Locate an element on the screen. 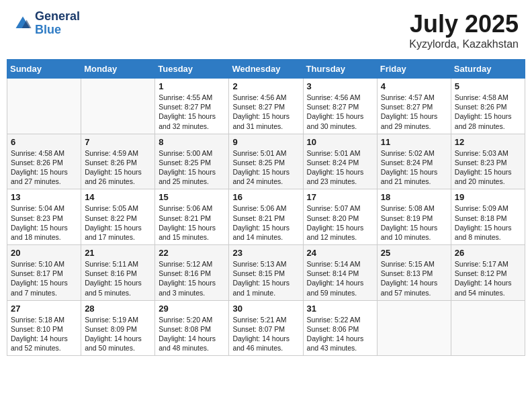  cell-content: Sunrise: 5:13 AM Sunset: 8:15 PM Dayligh… is located at coordinates (266, 278).